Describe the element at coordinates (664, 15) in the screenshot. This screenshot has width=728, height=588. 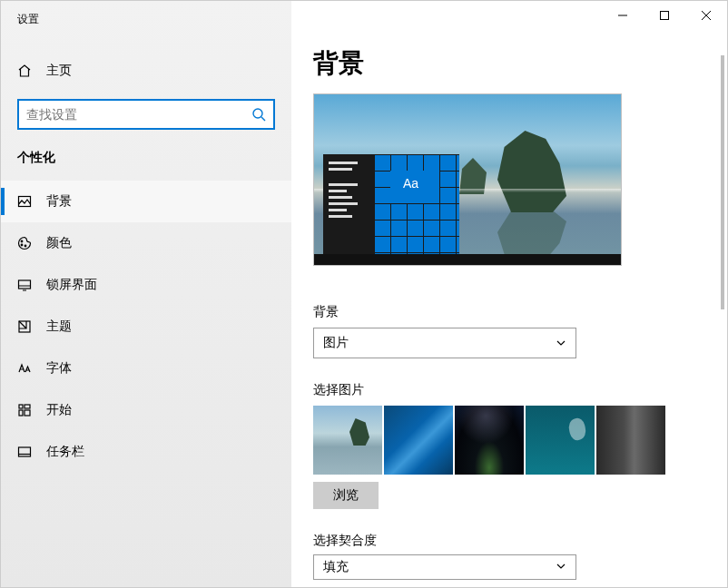
I see `window-controls` at that location.